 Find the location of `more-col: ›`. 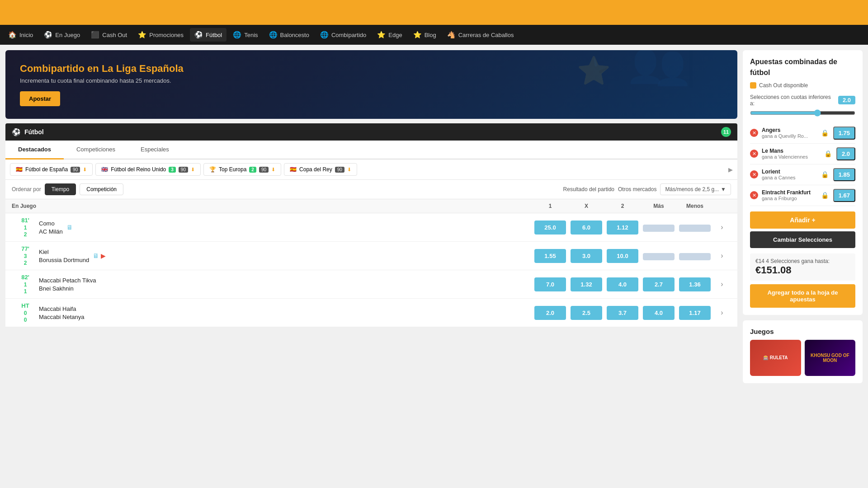

more-col: › is located at coordinates (722, 227).